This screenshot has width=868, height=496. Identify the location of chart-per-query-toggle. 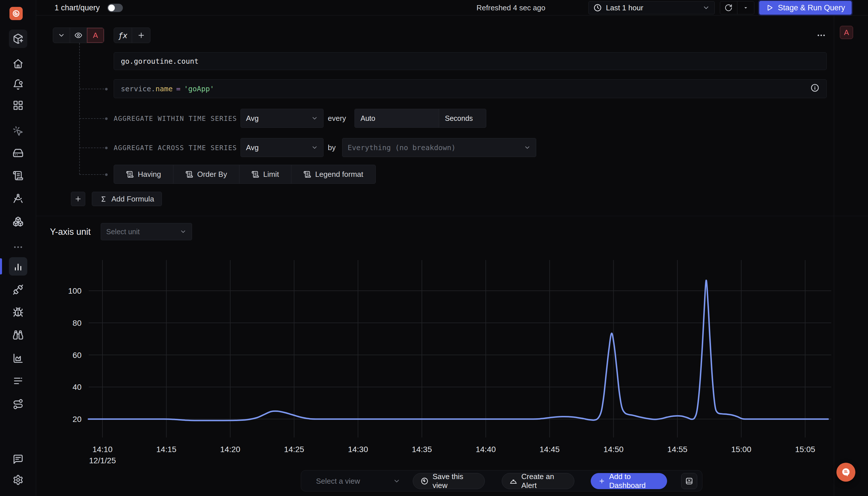
(115, 8).